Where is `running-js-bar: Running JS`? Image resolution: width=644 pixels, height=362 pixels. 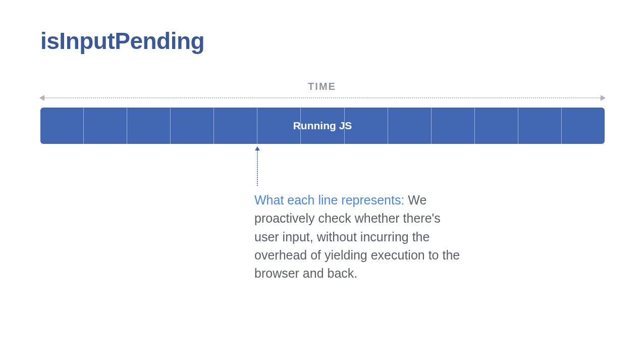 running-js-bar: Running JS is located at coordinates (323, 126).